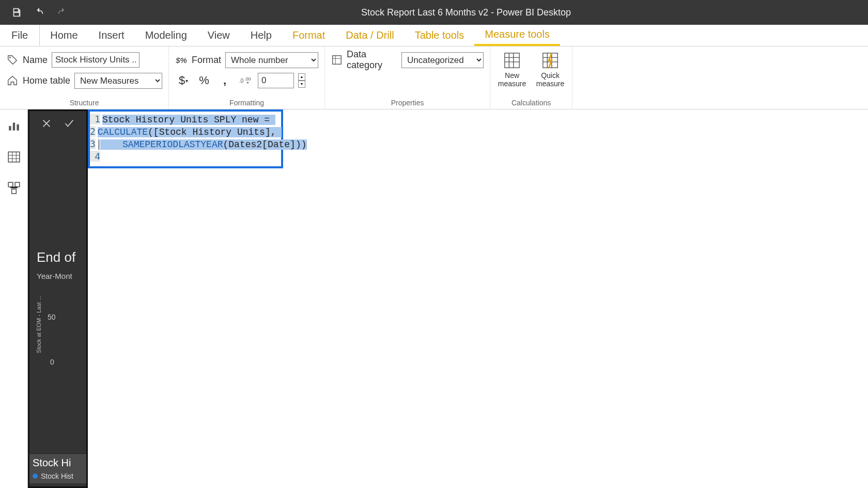 The height and width of the screenshot is (488, 868). Describe the element at coordinates (434, 36) in the screenshot. I see `ribbon-tabs: File Home Insert Modeling View Help Form…` at that location.